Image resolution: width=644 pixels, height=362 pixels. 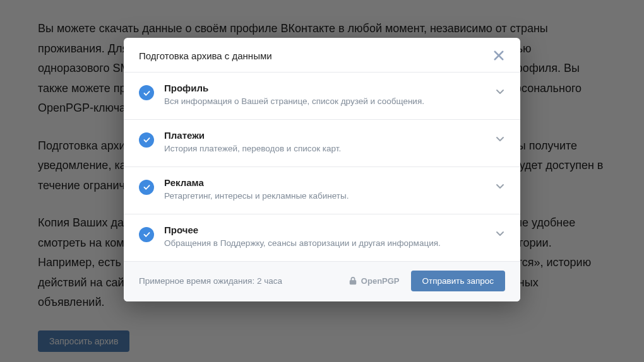 What do you see at coordinates (270, 281) in the screenshot?
I see `wait-value: 2 часа` at bounding box center [270, 281].